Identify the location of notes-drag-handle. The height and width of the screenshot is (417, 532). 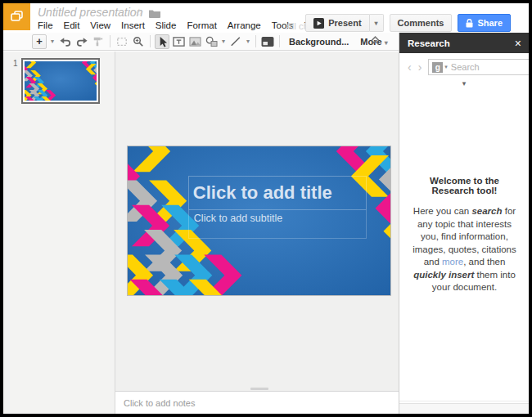
(259, 389).